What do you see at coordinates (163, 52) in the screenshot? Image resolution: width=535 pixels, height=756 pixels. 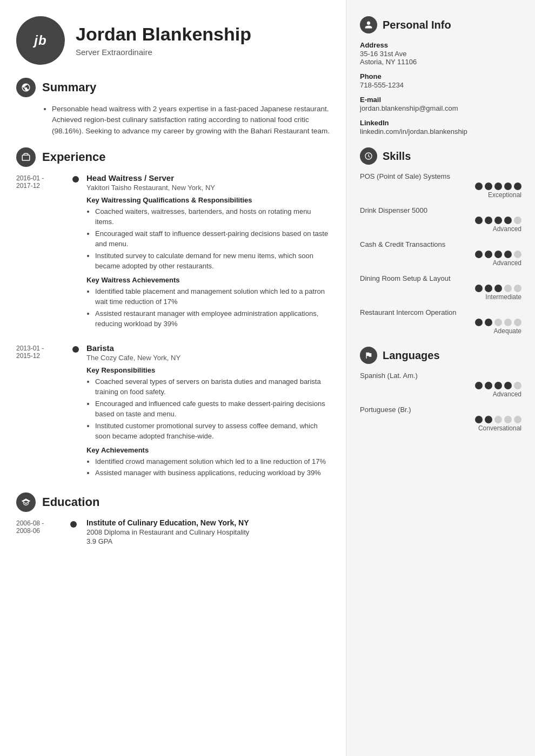 I see `candidate-subtitle: Server Extraordinaire` at bounding box center [163, 52].